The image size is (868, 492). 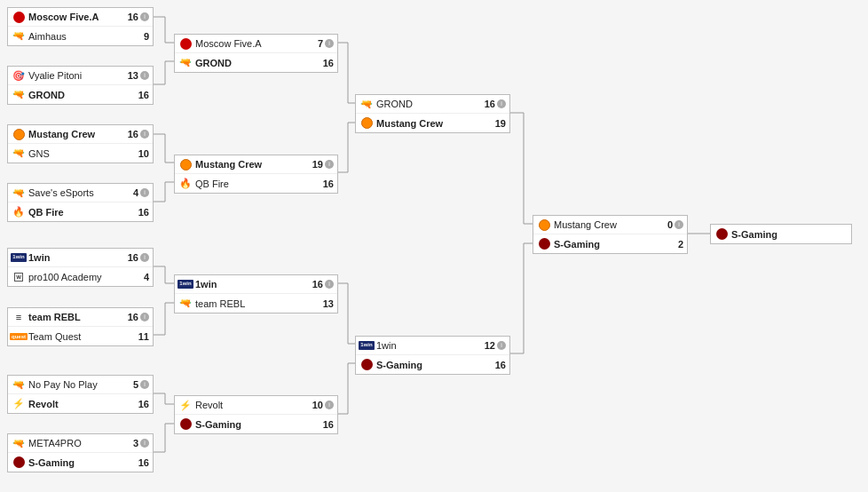 What do you see at coordinates (77, 385) in the screenshot?
I see `team-name: No Pay No Play` at bounding box center [77, 385].